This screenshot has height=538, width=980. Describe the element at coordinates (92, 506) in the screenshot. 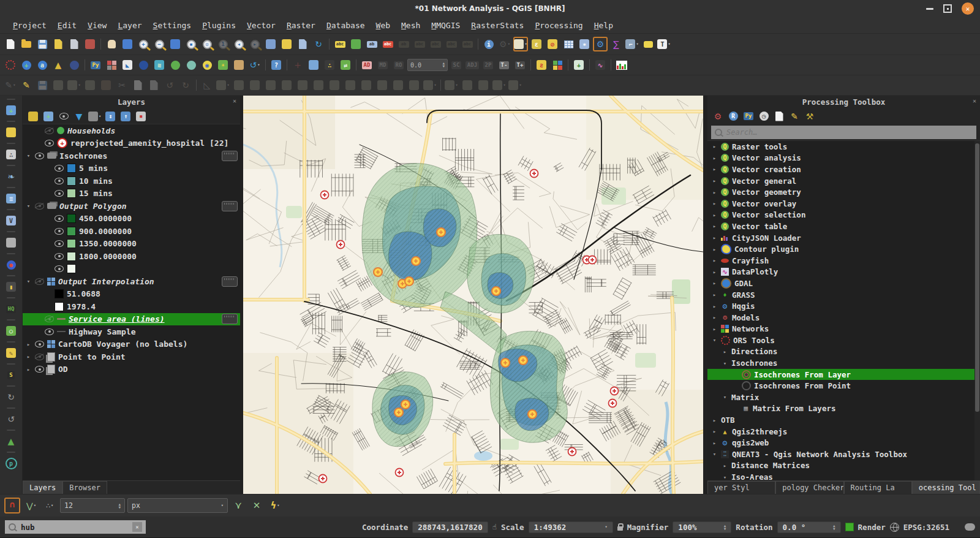

I see `snapping-tolerance-spinbox: 12▲▼` at that location.